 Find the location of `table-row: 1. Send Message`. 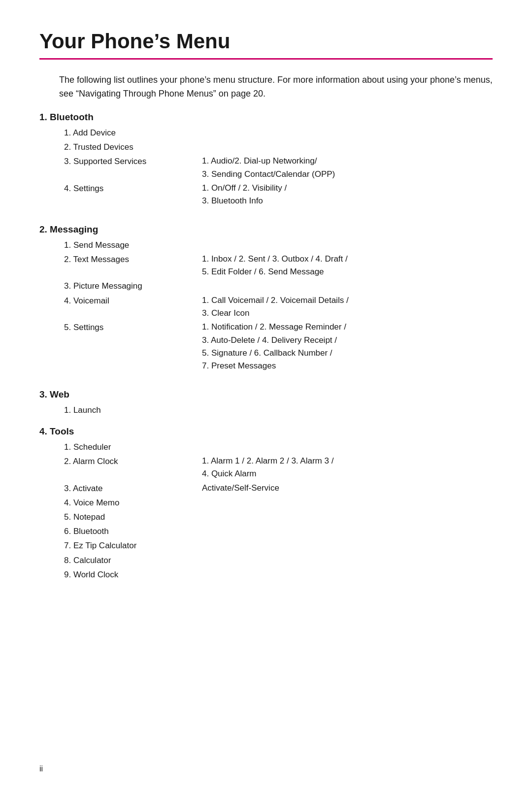

table-row: 1. Send Message is located at coordinates (266, 245).